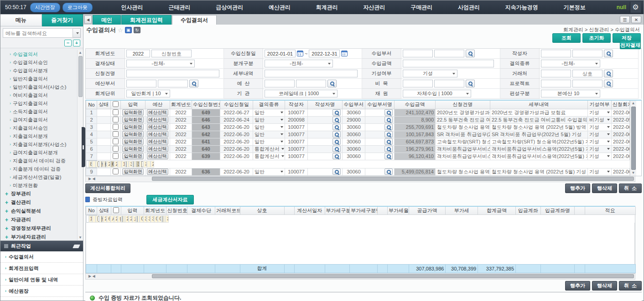  I want to click on expand-all-button: +, so click(77, 43).